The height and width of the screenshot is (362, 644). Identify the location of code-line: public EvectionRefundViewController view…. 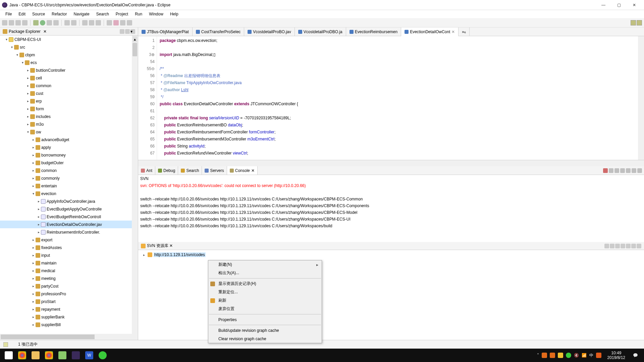
(399, 154).